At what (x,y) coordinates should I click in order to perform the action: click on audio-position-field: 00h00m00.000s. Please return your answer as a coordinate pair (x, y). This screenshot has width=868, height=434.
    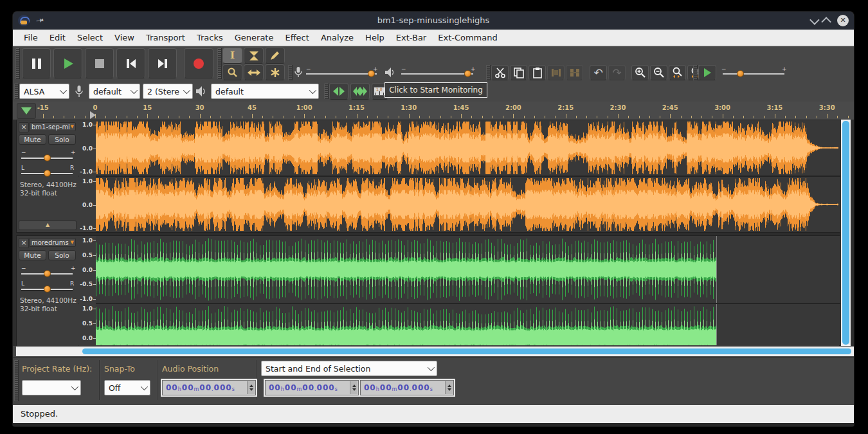
    Looking at the image, I should click on (209, 388).